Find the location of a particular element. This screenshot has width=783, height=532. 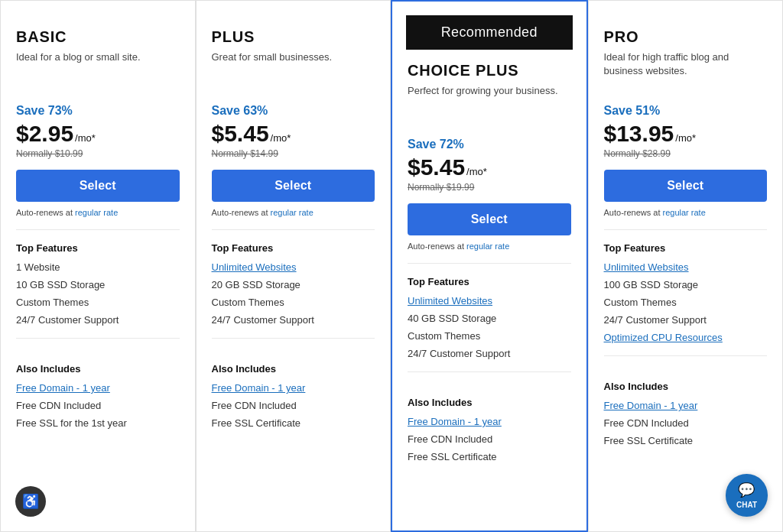

regular-rate-link-pro: regular rate is located at coordinates (684, 212).